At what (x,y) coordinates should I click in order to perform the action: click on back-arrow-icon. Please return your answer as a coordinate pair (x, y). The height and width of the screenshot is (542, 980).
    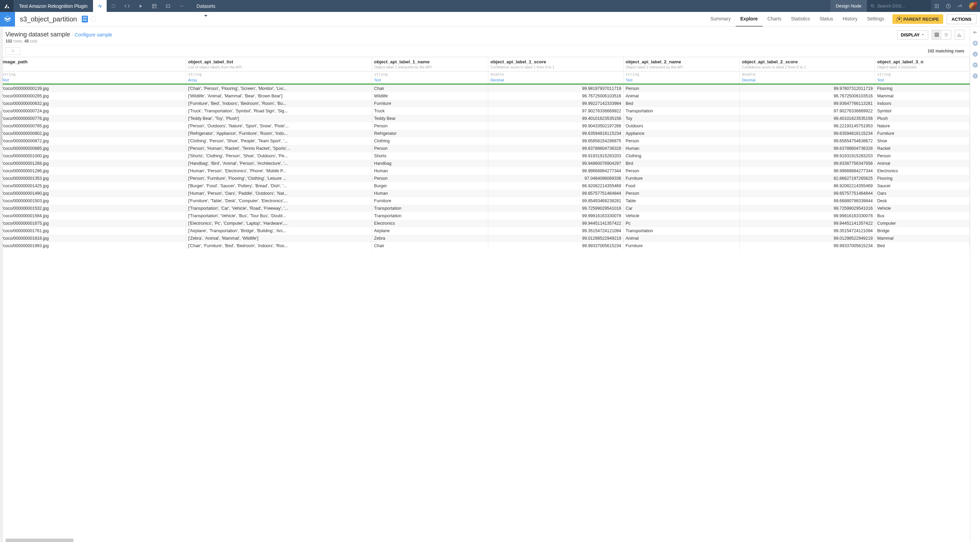
    Looking at the image, I should click on (975, 32).